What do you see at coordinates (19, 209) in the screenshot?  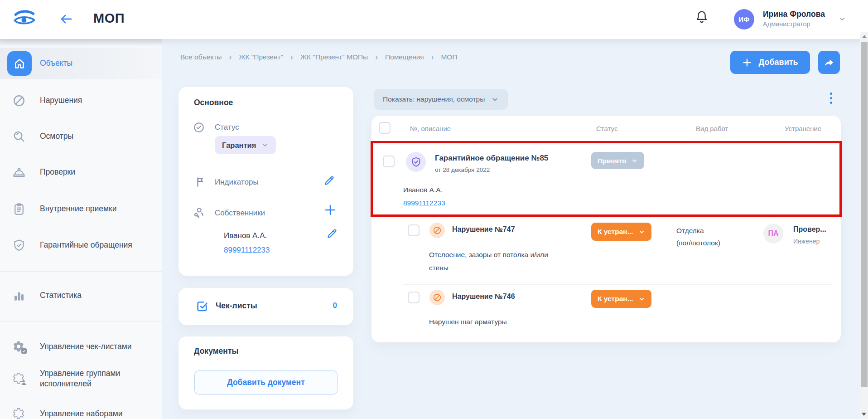 I see `clipboard-icon` at bounding box center [19, 209].